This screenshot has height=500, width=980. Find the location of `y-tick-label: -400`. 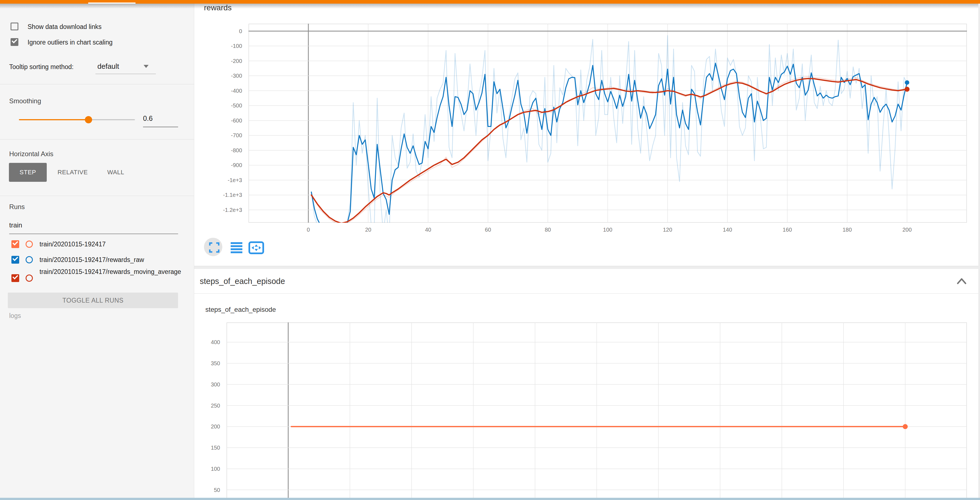

y-tick-label: -400 is located at coordinates (221, 91).